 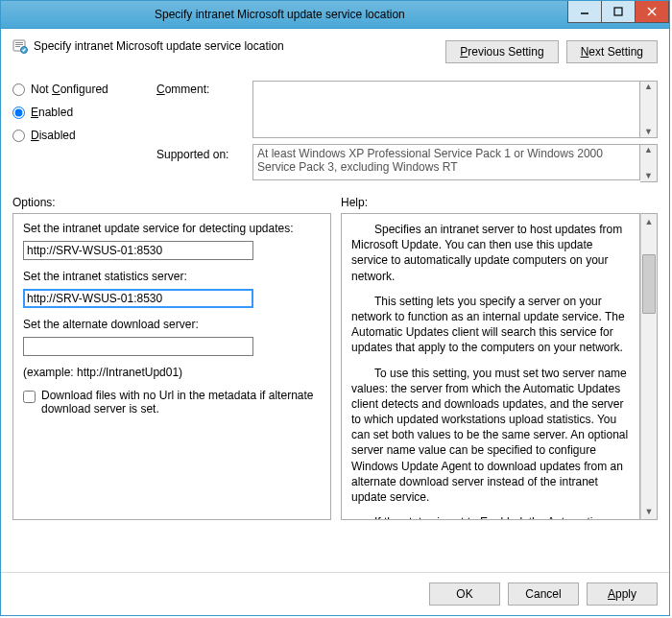 What do you see at coordinates (138, 298) in the screenshot?
I see `stats-input` at bounding box center [138, 298].